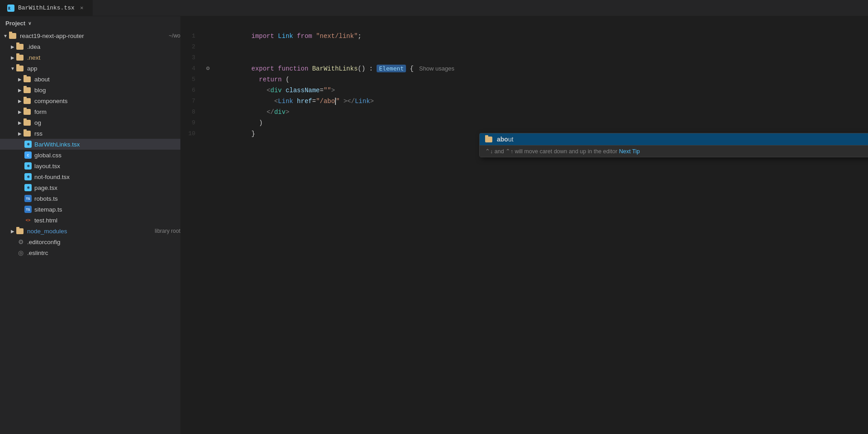 The image size is (868, 434). What do you see at coordinates (108, 145) in the screenshot?
I see `tree-item-label: BarWithLinks.tsx` at bounding box center [108, 145].